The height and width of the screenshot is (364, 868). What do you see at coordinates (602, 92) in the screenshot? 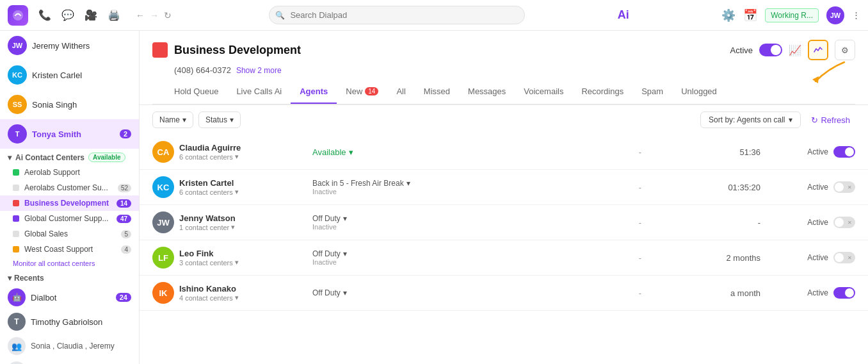
I see `tab-recordings: Recordings` at bounding box center [602, 92].